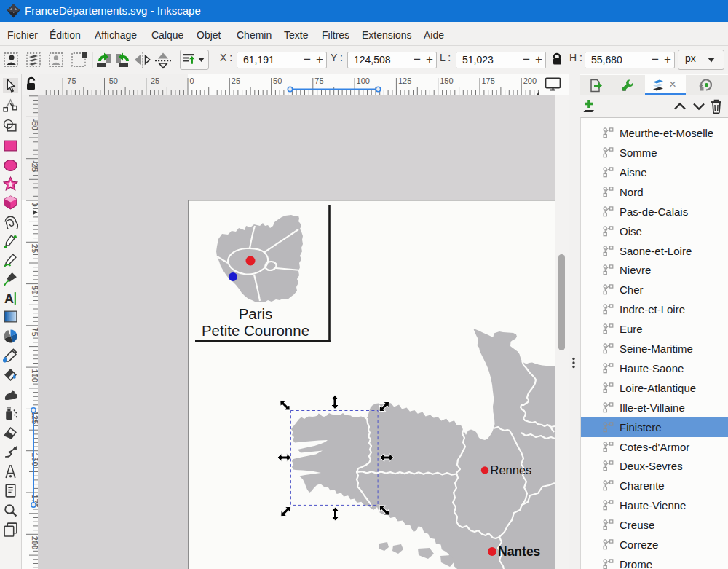 This screenshot has width=728, height=569. Describe the element at coordinates (256, 331) in the screenshot. I see `svg-text: Petite Couronne` at that location.